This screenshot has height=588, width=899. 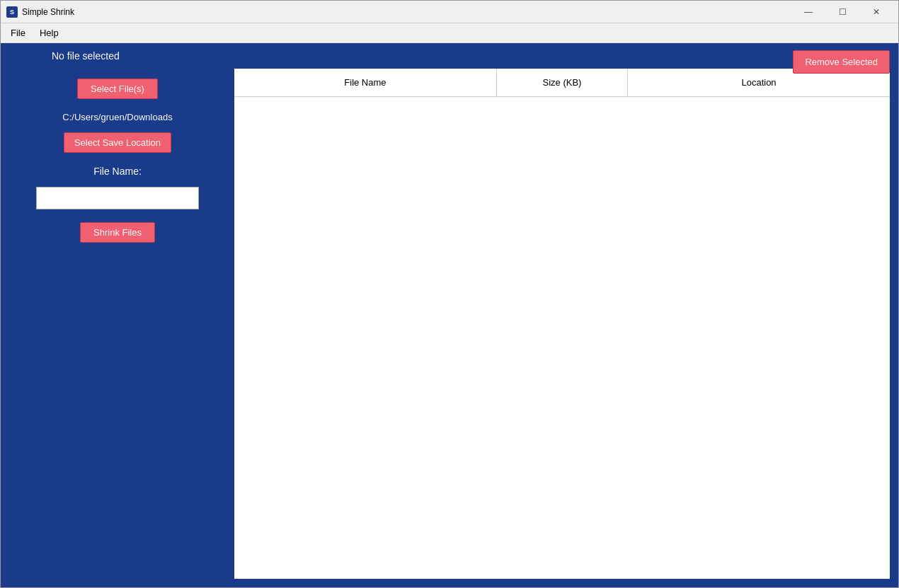 What do you see at coordinates (450, 56) in the screenshot?
I see `top-bar: No file selected Remove Selected` at bounding box center [450, 56].